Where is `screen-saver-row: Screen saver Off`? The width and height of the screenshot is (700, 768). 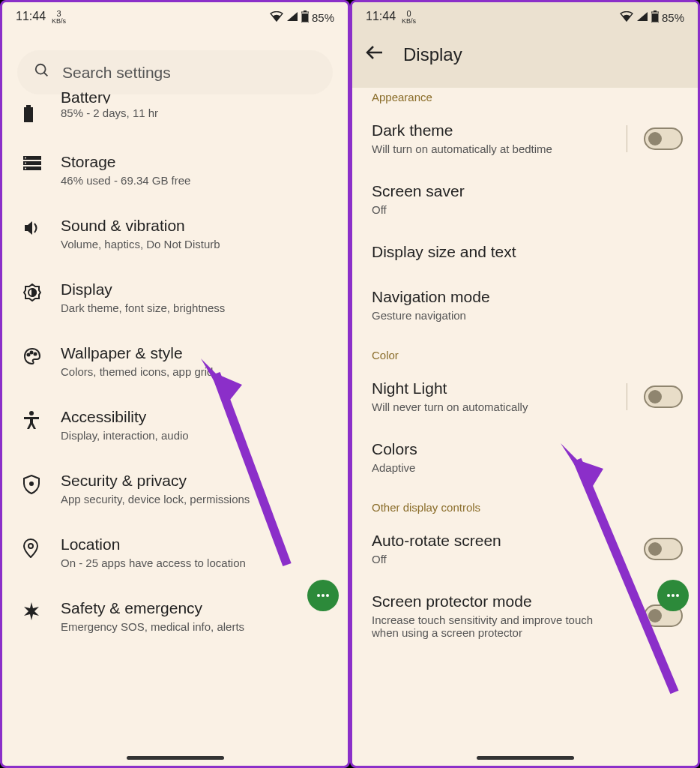
screen-saver-row: Screen saver Off is located at coordinates (525, 200).